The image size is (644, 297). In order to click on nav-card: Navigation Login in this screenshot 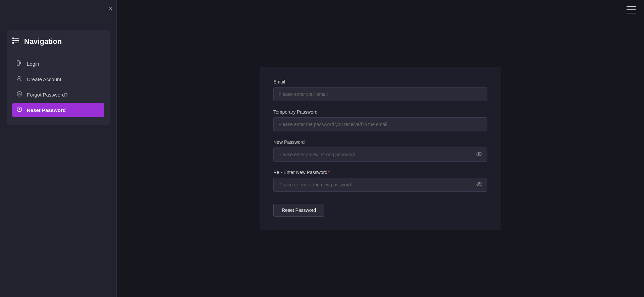, I will do `click(58, 78)`.